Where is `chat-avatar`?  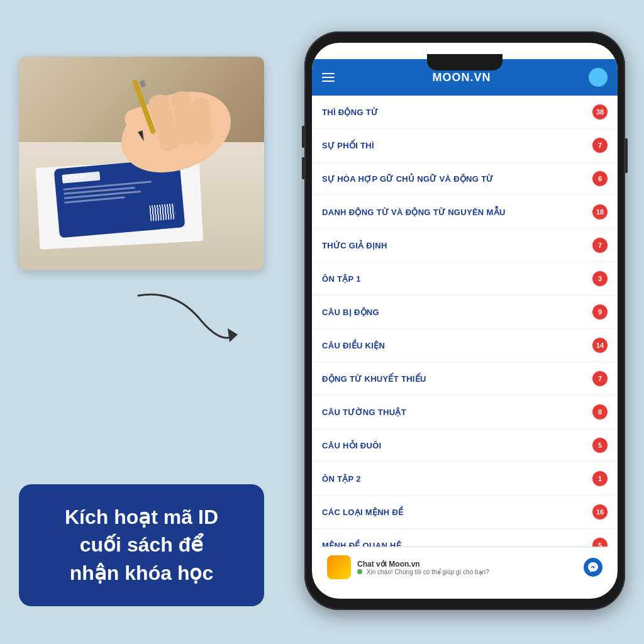
chat-avatar is located at coordinates (339, 567).